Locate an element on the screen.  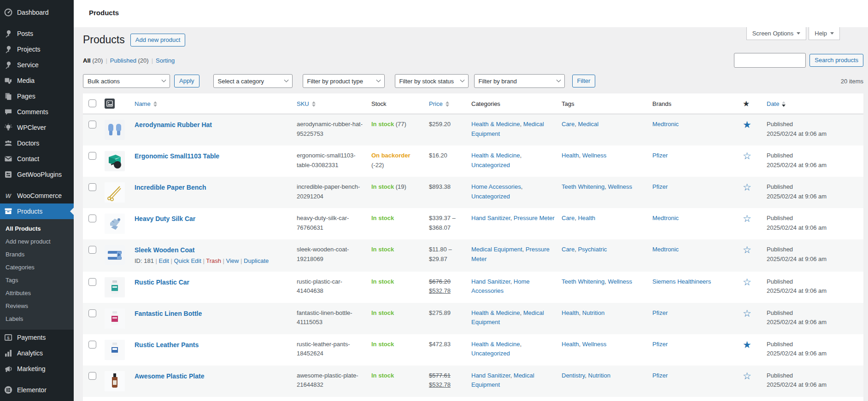
add-new-product-button: Add new product is located at coordinates (158, 40).